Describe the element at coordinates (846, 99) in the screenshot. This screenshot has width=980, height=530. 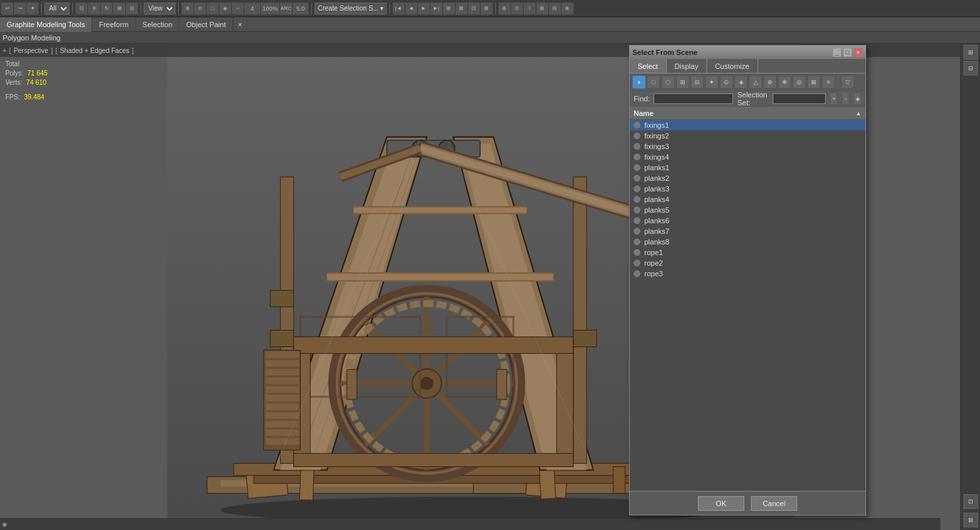
I see `dlg-icon-remove-set: -` at that location.